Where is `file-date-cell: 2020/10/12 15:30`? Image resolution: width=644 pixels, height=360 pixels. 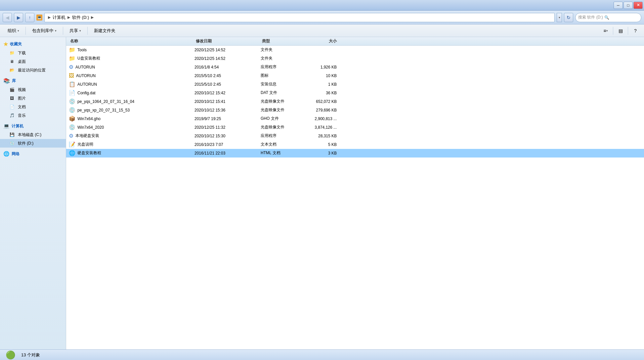 file-date-cell: 2020/10/12 15:30 is located at coordinates (228, 136).